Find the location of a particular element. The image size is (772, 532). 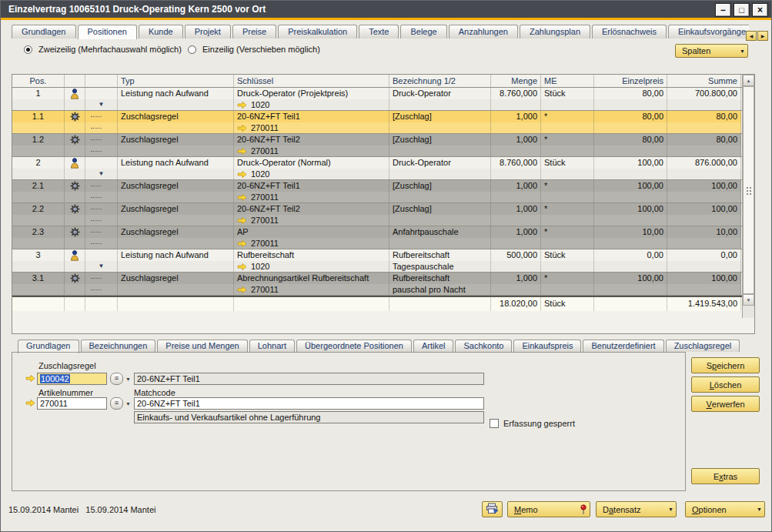

detail-tab-zuschlagsregel: Zuschlagsregel is located at coordinates (703, 346).